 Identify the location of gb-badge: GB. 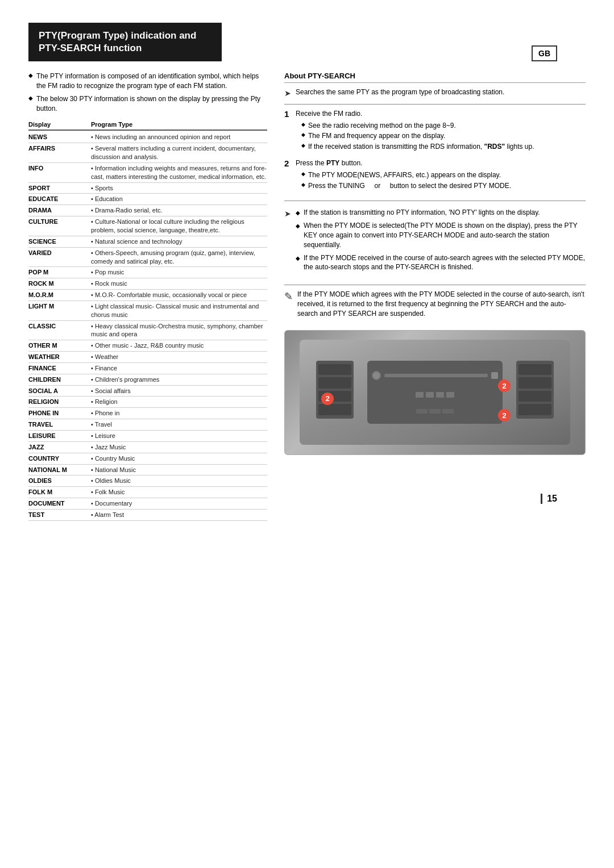
(545, 53).